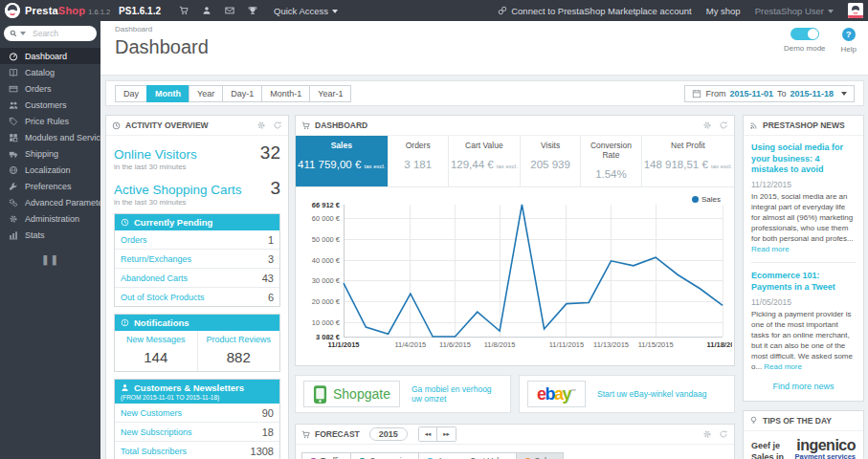 Image resolution: width=868 pixels, height=459 pixels. Describe the element at coordinates (130, 94) in the screenshot. I see `range-day-button: Day` at that location.